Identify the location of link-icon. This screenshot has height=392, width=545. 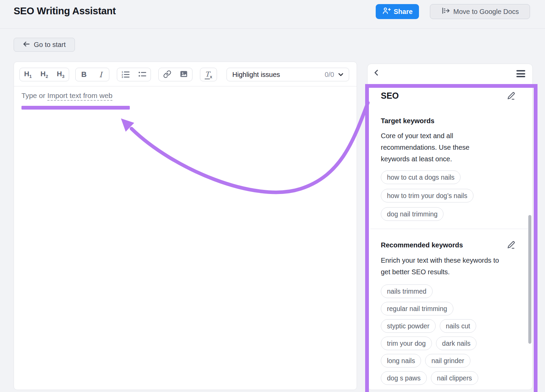
(167, 75).